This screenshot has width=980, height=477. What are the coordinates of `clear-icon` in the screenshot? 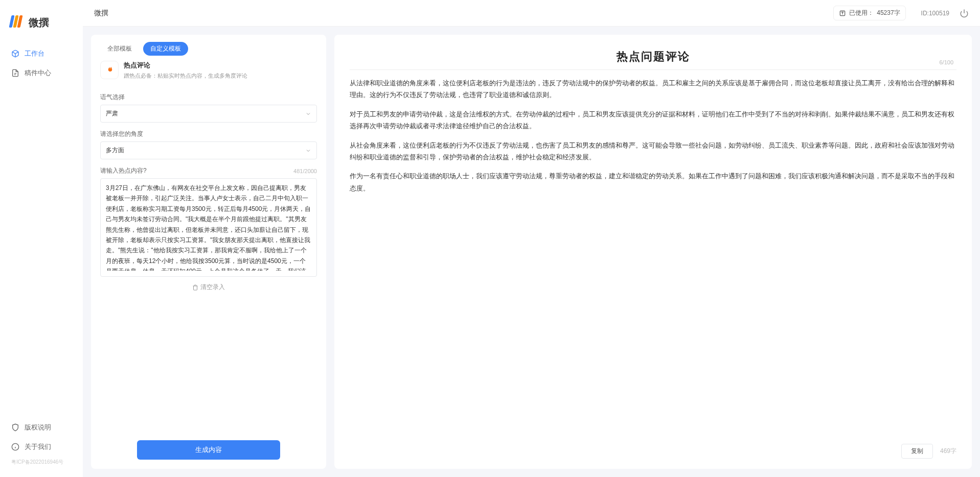 It's located at (195, 288).